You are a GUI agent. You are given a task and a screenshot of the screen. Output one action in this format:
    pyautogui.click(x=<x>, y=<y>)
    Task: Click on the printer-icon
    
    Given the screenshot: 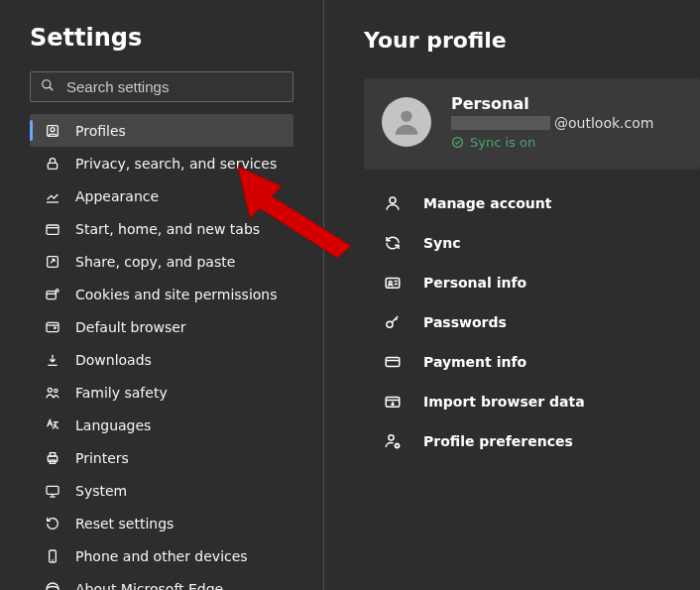 What is the action you would take?
    pyautogui.click(x=53, y=458)
    